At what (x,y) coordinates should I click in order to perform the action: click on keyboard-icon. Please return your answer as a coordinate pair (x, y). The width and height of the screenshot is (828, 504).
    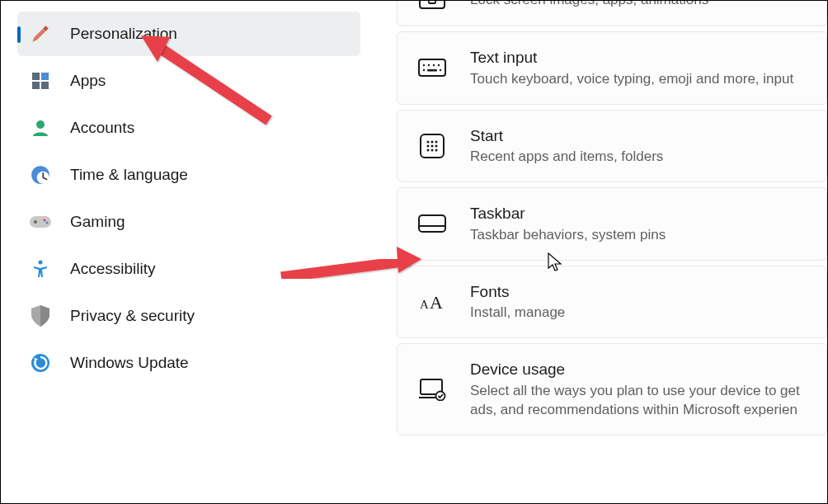
    Looking at the image, I should click on (432, 68).